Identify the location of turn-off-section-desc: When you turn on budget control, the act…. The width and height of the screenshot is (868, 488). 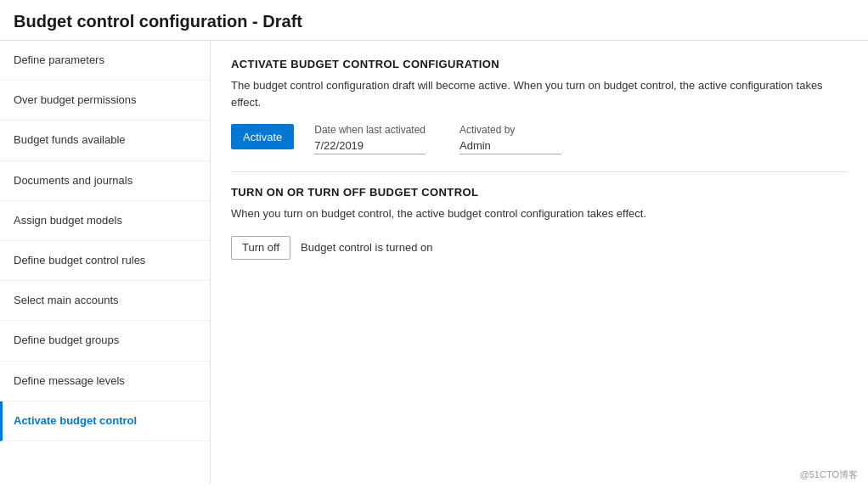
(539, 214).